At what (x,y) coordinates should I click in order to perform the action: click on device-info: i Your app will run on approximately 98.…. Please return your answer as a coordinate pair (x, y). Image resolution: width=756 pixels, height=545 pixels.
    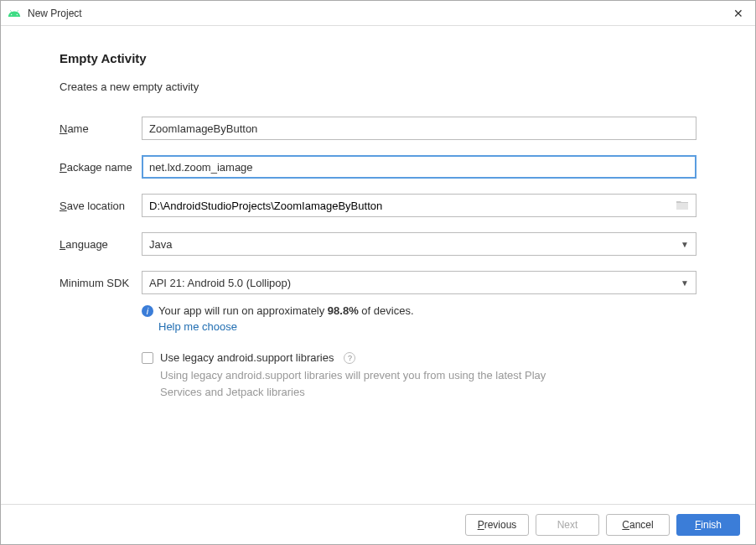
    Looking at the image, I should click on (419, 319).